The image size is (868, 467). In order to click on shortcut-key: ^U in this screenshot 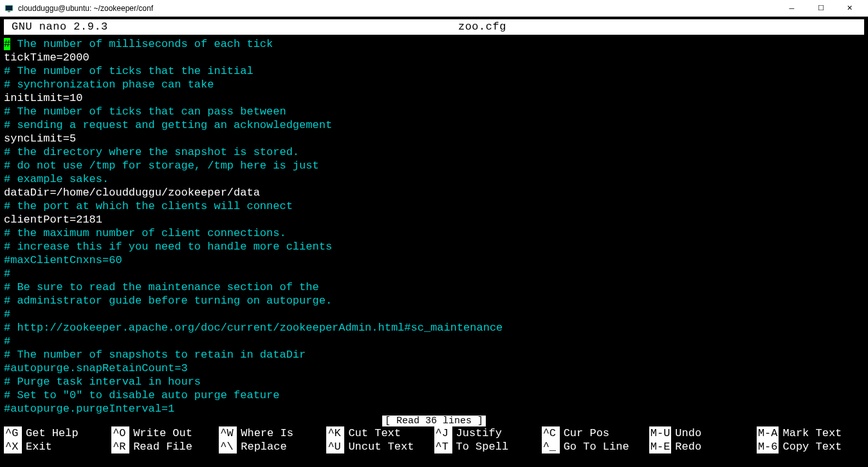, I will do `click(335, 446)`.